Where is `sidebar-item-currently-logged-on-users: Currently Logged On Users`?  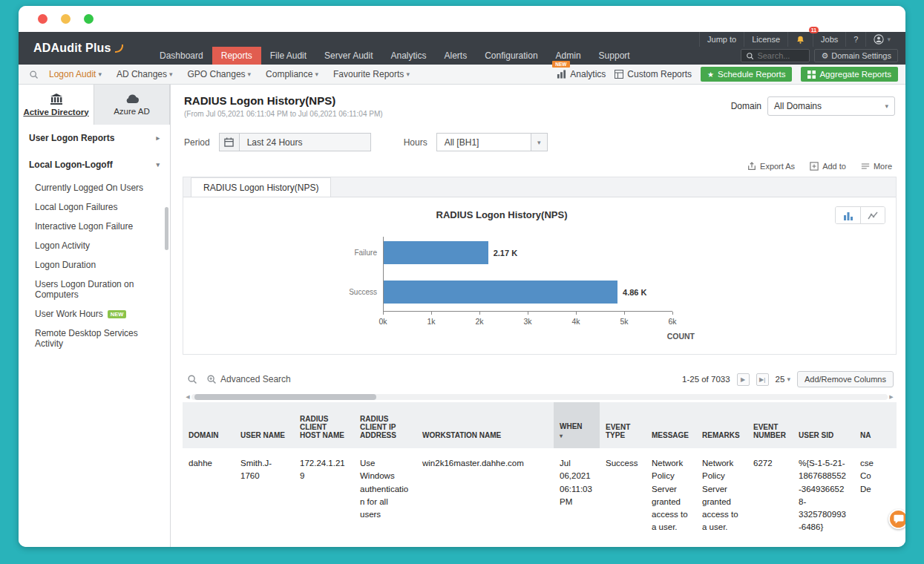 sidebar-item-currently-logged-on-users: Currently Logged On Users is located at coordinates (94, 188).